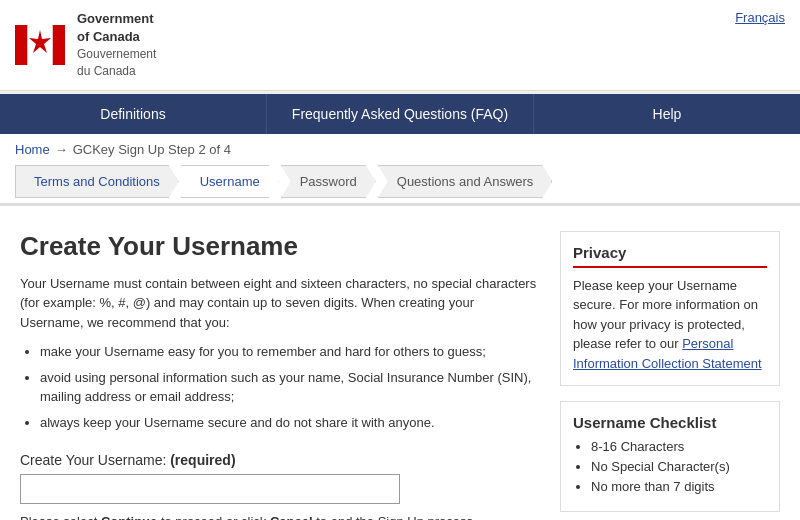 The height and width of the screenshot is (520, 800). I want to click on breadcrumb-arrow: →, so click(62, 150).